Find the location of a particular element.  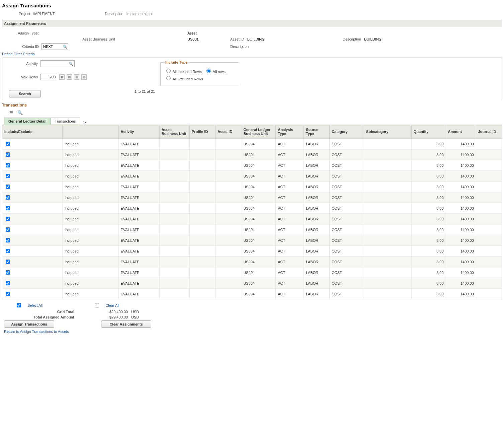

clear-all-checkbox is located at coordinates (97, 305).